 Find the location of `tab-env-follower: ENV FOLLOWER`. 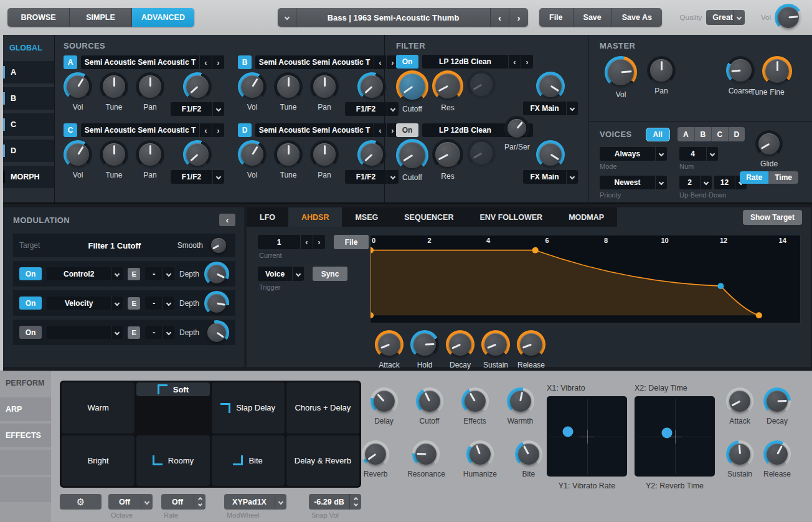

tab-env-follower: ENV FOLLOWER is located at coordinates (511, 217).